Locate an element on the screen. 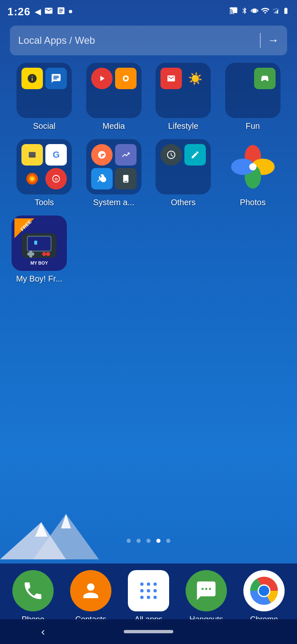 Image resolution: width=297 pixels, height=644 pixels. chrome-icon is located at coordinates (264, 591).